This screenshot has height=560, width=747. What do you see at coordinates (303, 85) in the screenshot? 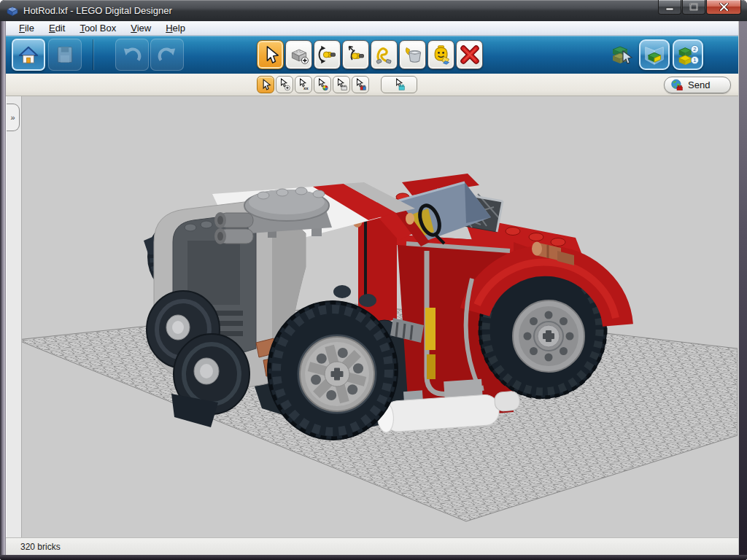
I see `select-multiple-button: xx` at bounding box center [303, 85].